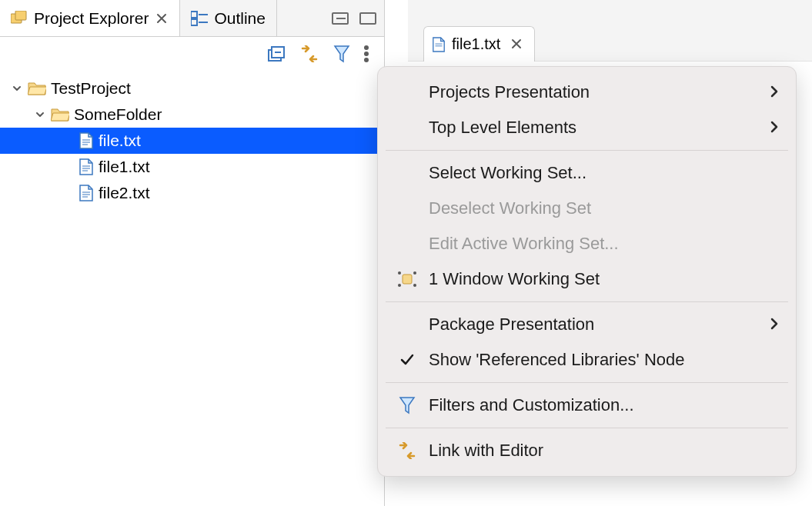 The width and height of the screenshot is (812, 506). What do you see at coordinates (479, 44) in the screenshot?
I see `editor-tab: file1.txt` at bounding box center [479, 44].